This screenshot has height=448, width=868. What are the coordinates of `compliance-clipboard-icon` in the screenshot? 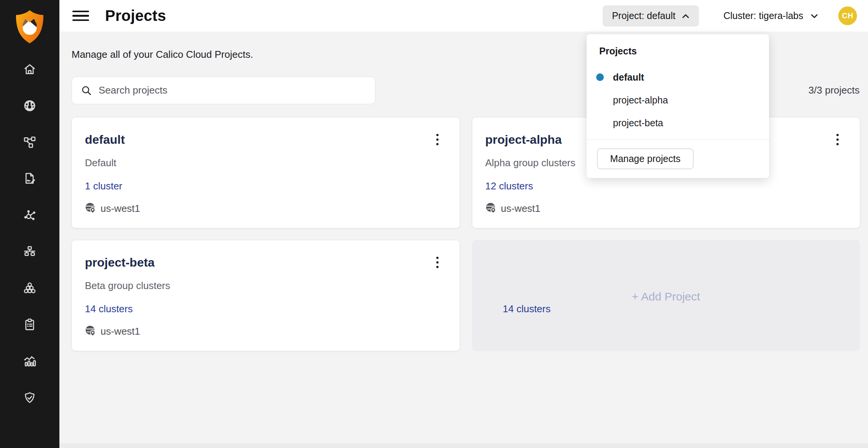 It's located at (30, 325).